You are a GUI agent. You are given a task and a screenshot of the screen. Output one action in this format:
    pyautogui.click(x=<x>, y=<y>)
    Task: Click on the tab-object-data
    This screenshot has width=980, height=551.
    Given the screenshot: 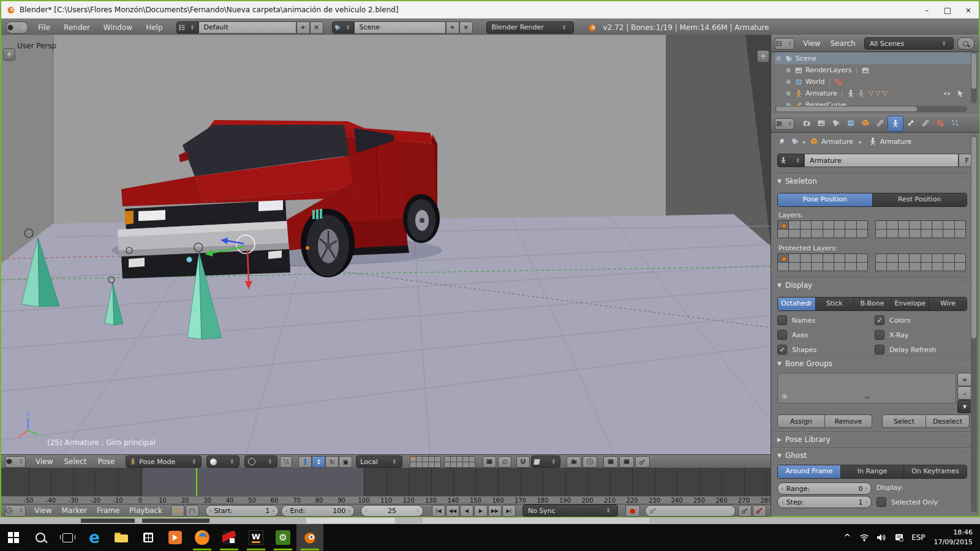 What is the action you would take?
    pyautogui.click(x=895, y=124)
    